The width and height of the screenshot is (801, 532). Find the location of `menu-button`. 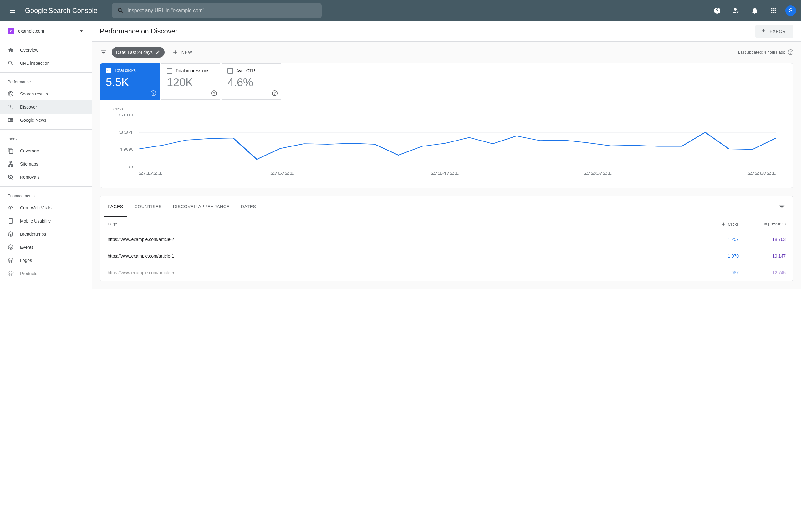

menu-button is located at coordinates (13, 11).